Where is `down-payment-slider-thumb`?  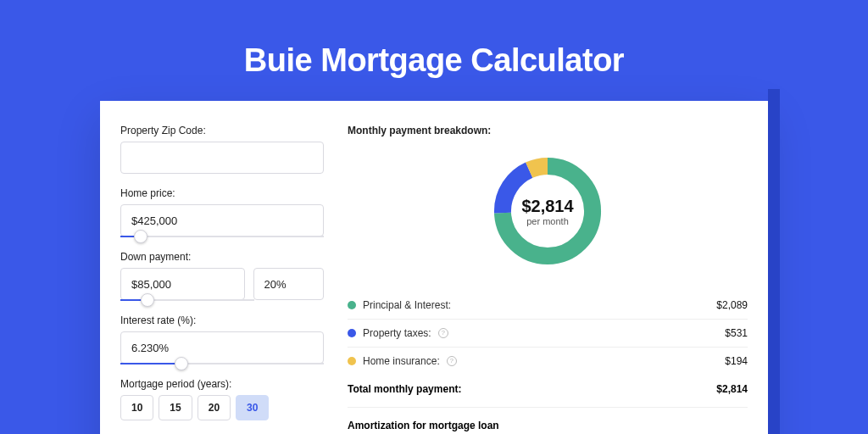 down-payment-slider-thumb is located at coordinates (147, 300).